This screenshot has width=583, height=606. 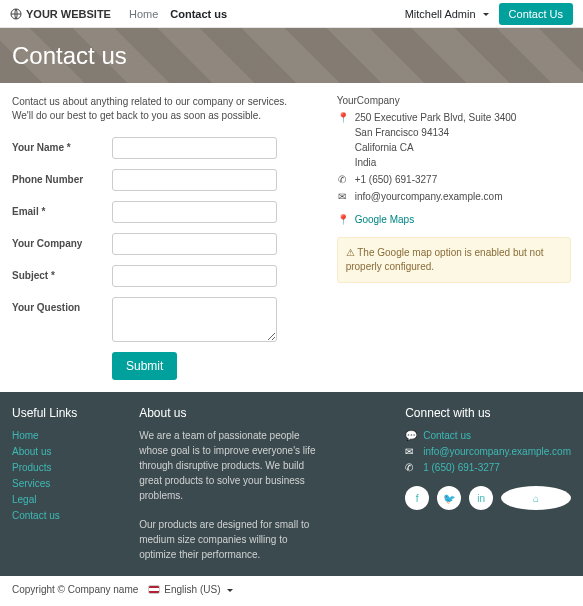 What do you see at coordinates (194, 320) in the screenshot?
I see `question-textarea` at bounding box center [194, 320].